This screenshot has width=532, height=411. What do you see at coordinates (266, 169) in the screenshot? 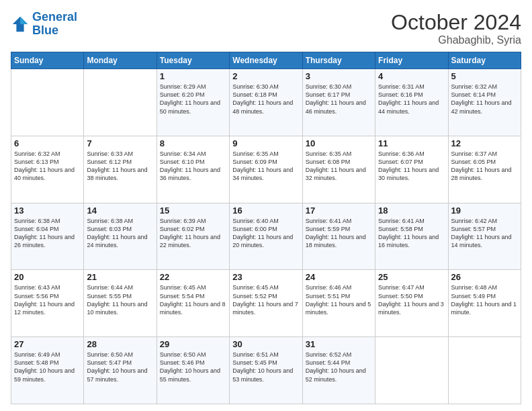
I see `calendar-cell: 9Sunrise: 6:35 AMSunset: 6:09 PMDaylight…` at bounding box center [266, 169].